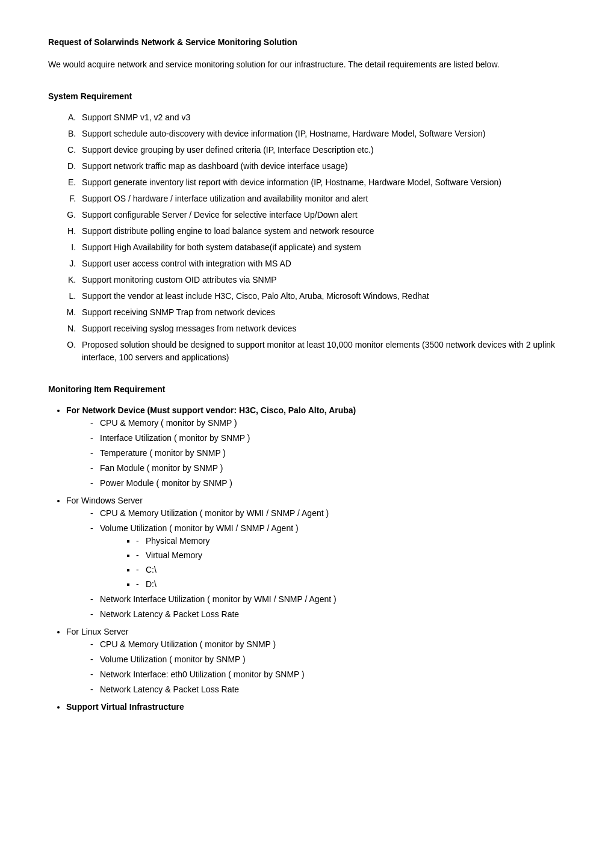 Image resolution: width=614 pixels, height=868 pixels. What do you see at coordinates (351, 541) in the screenshot?
I see `list-item: Physical Memory` at bounding box center [351, 541].